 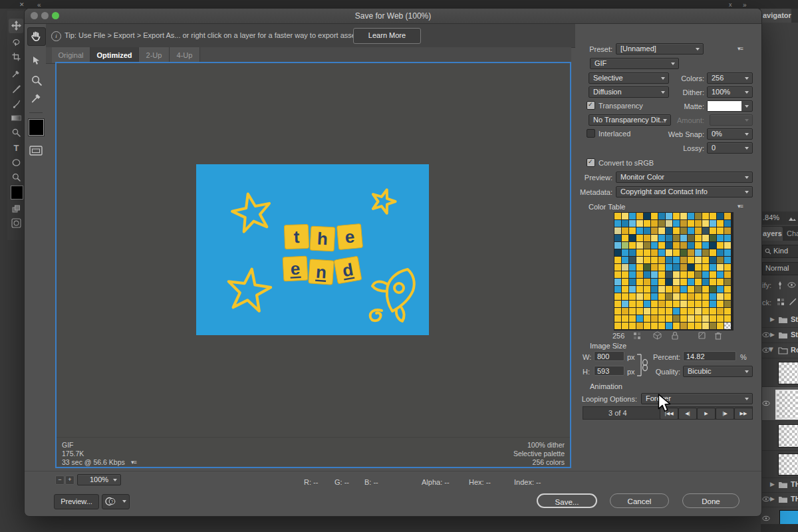 What do you see at coordinates (684, 192) in the screenshot?
I see `metadata-select: Copyright and Contact Info` at bounding box center [684, 192].